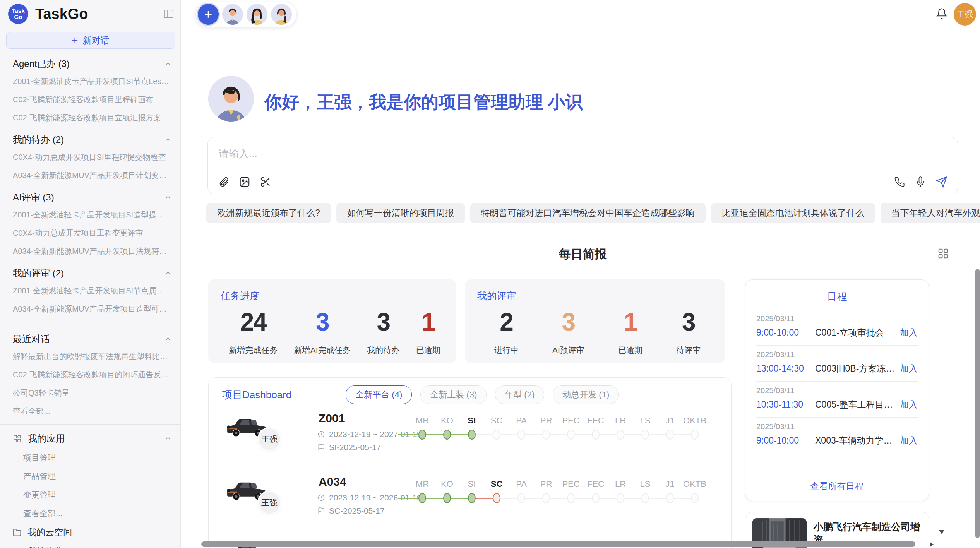  I want to click on sidebar-item-my-apps: 我的应用, so click(90, 438).